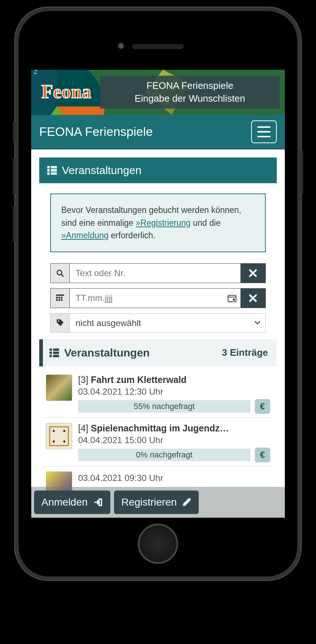 The image size is (316, 644). What do you see at coordinates (164, 455) in the screenshot?
I see `demand-bar: 0% nachgefragt` at bounding box center [164, 455].